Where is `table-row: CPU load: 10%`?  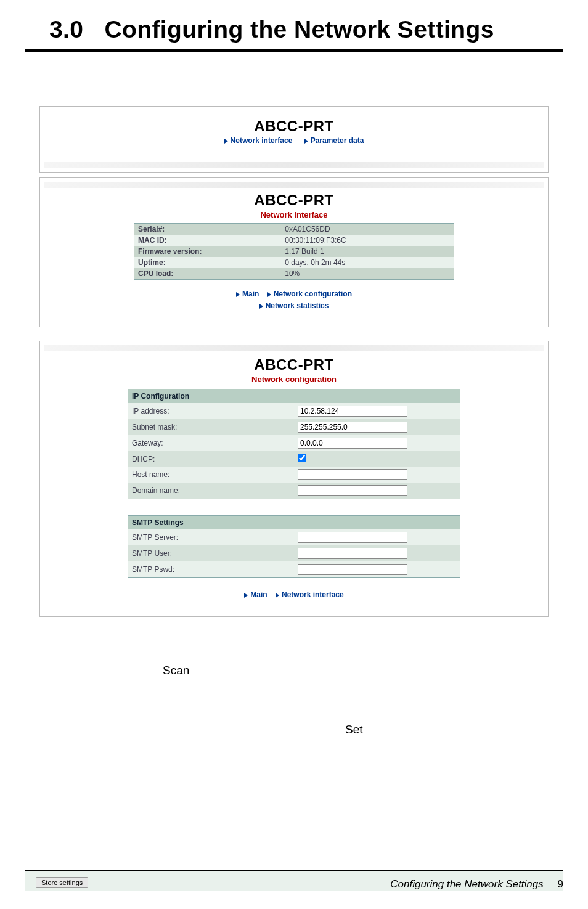
table-row: CPU load: 10% is located at coordinates (295, 274).